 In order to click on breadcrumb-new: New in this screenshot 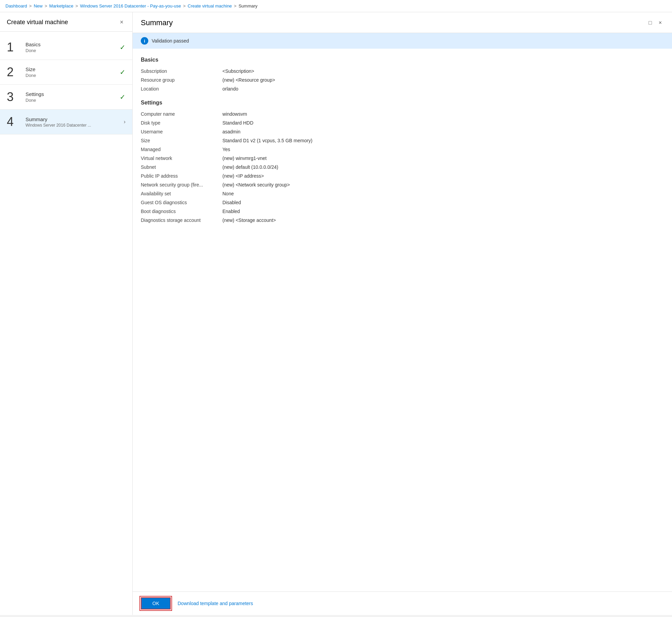, I will do `click(38, 6)`.